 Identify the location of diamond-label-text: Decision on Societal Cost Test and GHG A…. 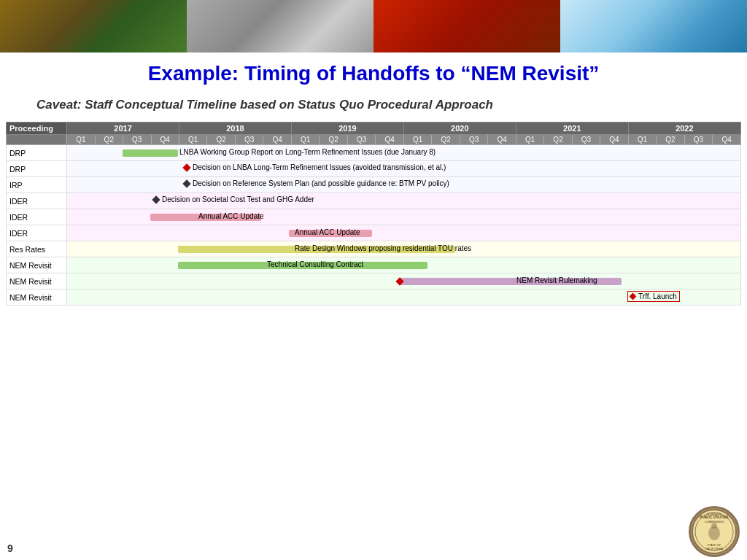
(238, 200).